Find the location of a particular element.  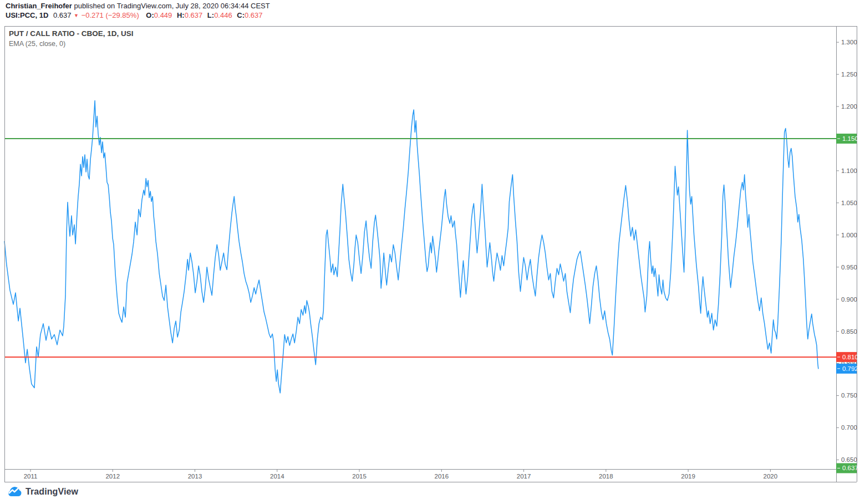

y-axis-label: 1.250 is located at coordinates (849, 74).